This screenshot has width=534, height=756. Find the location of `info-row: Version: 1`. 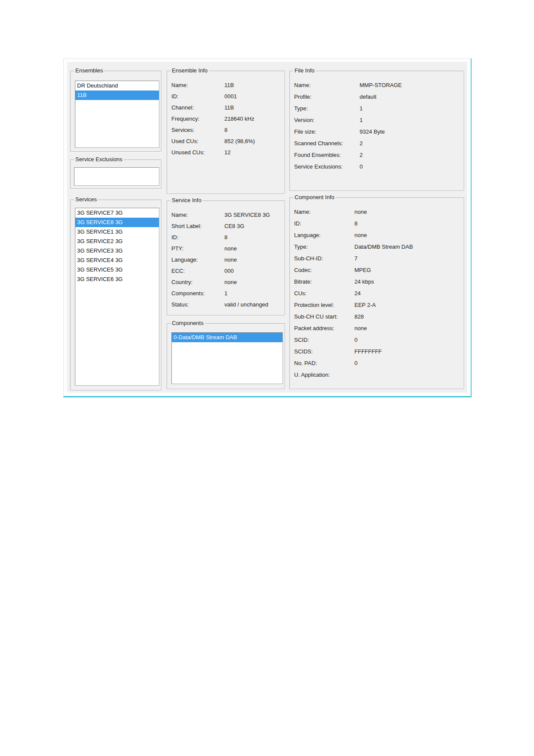

info-row: Version: 1 is located at coordinates (378, 122).